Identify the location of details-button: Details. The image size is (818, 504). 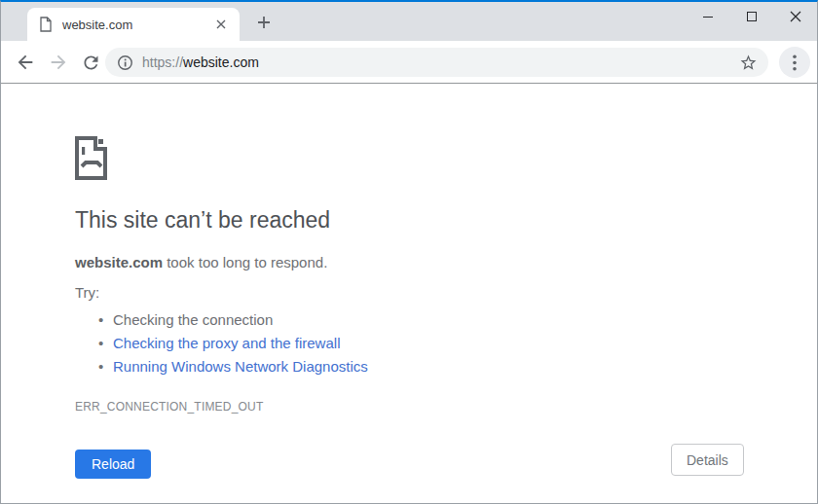
(707, 459).